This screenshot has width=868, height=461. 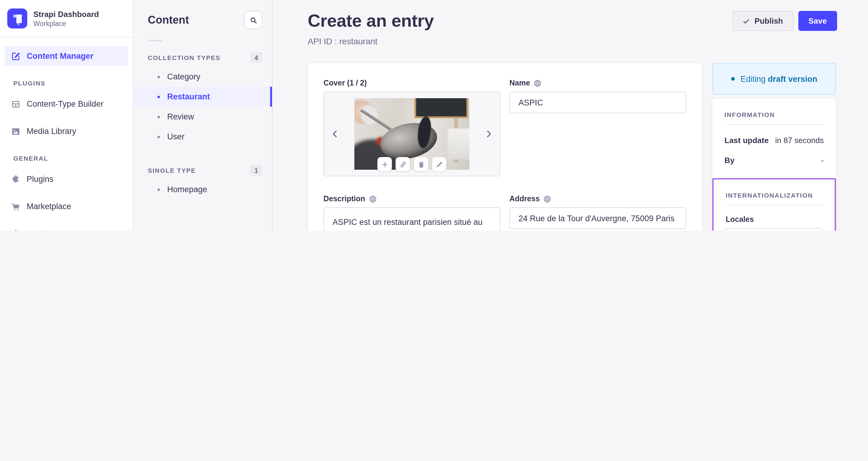 I want to click on image-icon, so click(x=16, y=132).